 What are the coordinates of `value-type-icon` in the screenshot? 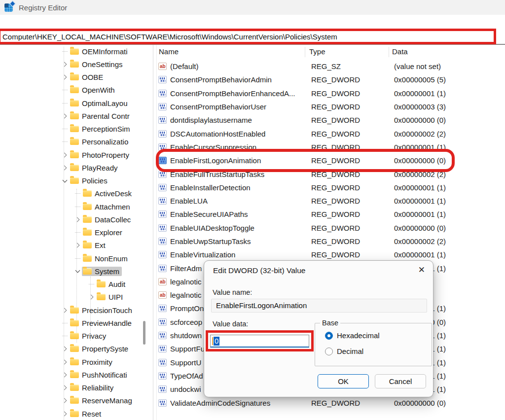 It's located at (163, 161).